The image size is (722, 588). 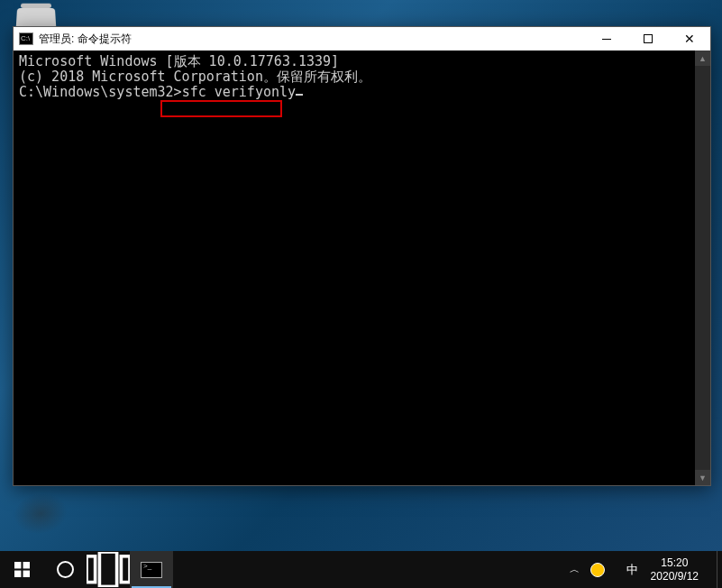 What do you see at coordinates (648, 39) in the screenshot?
I see `window-controls: ✕` at bounding box center [648, 39].